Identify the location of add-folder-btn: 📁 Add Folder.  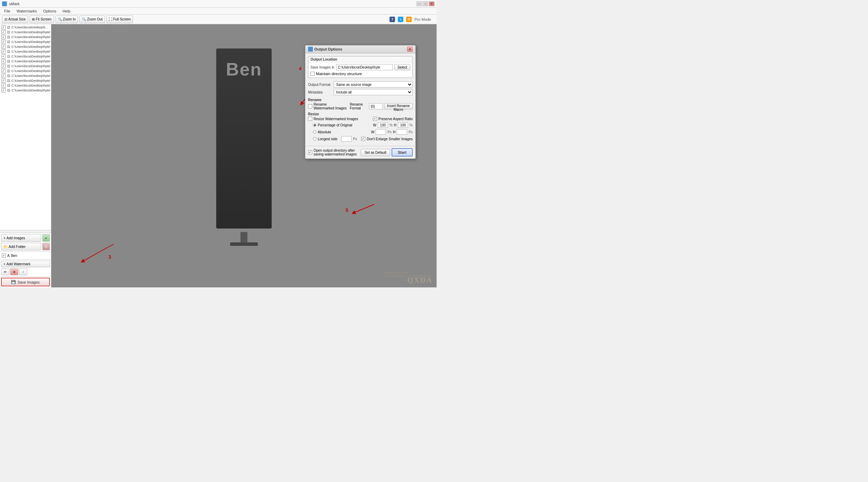
(21, 247).